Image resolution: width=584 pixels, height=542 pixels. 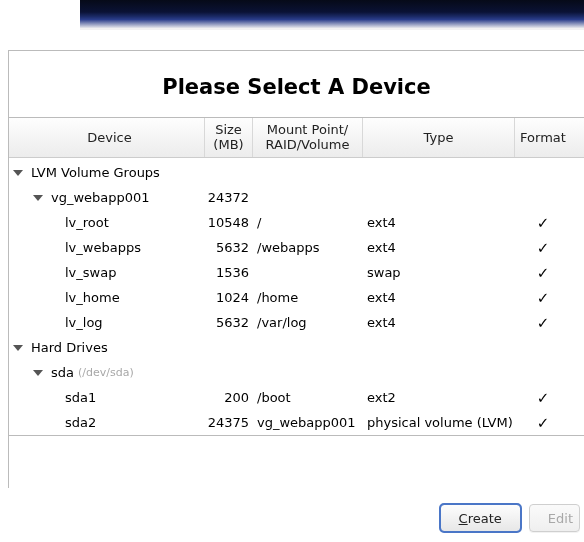 I want to click on top-banner, so click(x=332, y=15).